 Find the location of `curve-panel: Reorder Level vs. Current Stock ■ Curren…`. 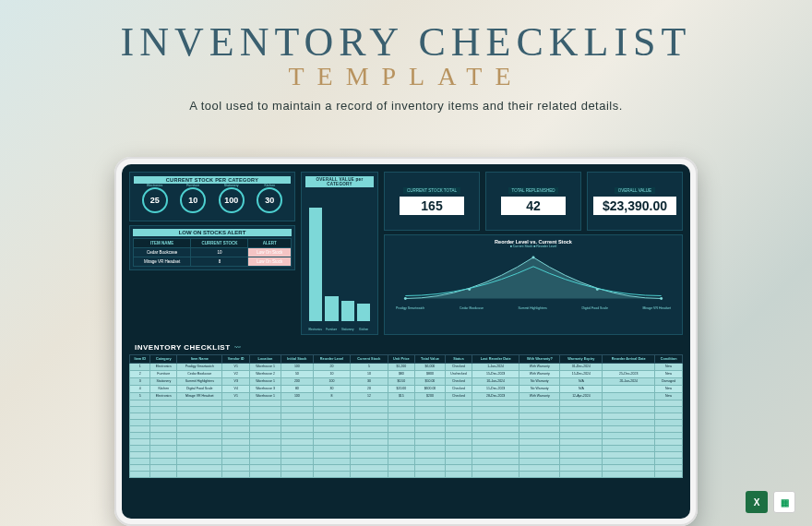

curve-panel: Reorder Level vs. Current Stock ■ Curren… is located at coordinates (533, 284).